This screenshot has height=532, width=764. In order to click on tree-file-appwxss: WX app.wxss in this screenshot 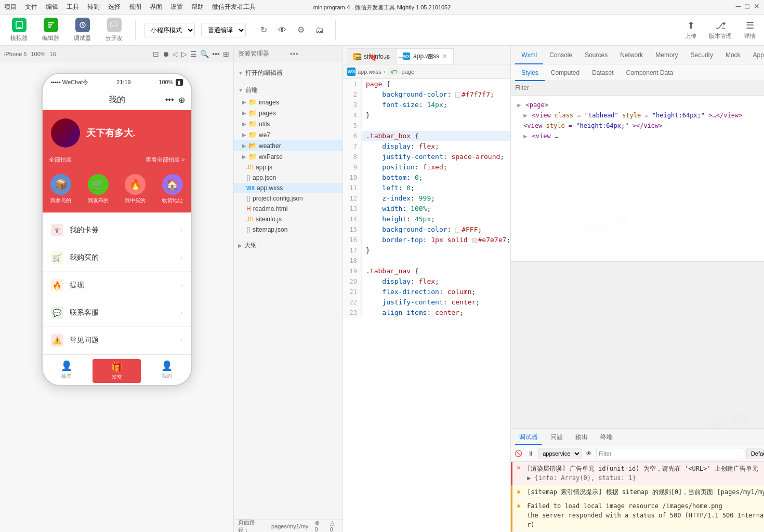, I will do `click(288, 188)`.